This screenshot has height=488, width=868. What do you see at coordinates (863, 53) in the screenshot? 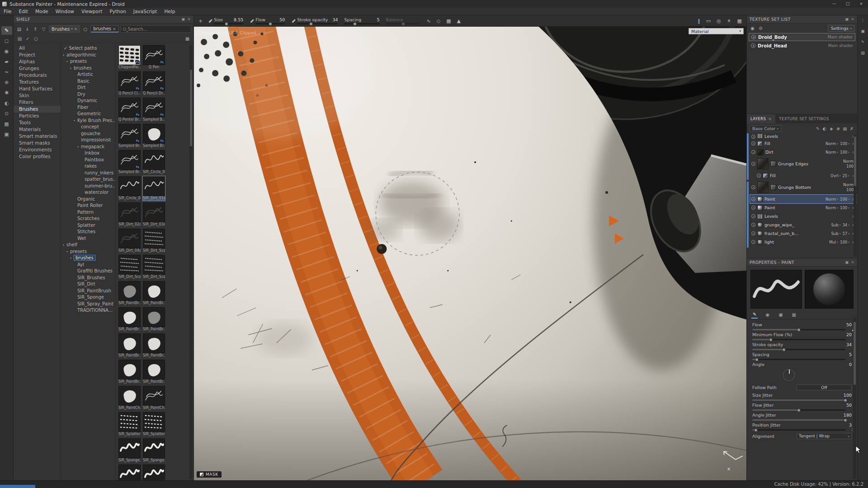
I see `shelf-dock-icon: ▤` at bounding box center [863, 53].